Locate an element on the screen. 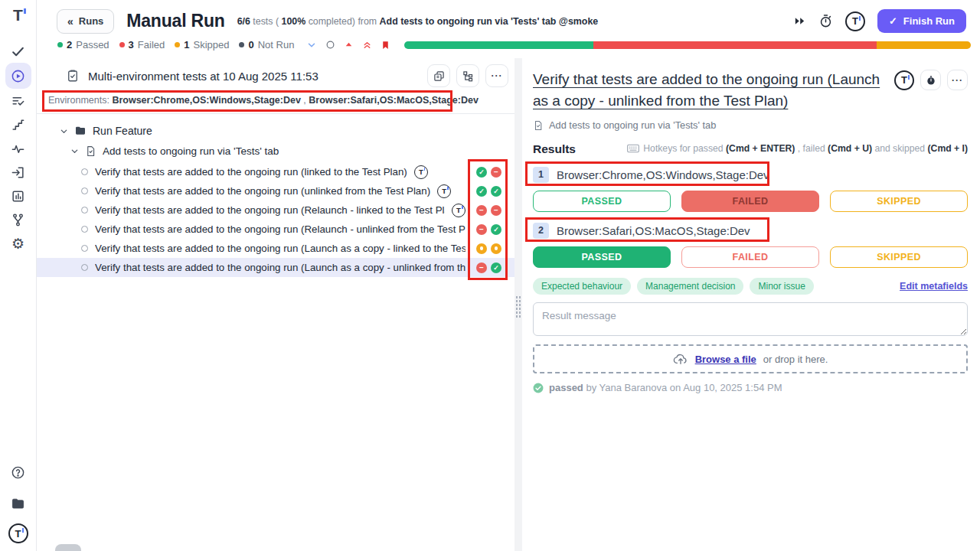 The width and height of the screenshot is (980, 551). result-message-input is located at coordinates (750, 319).